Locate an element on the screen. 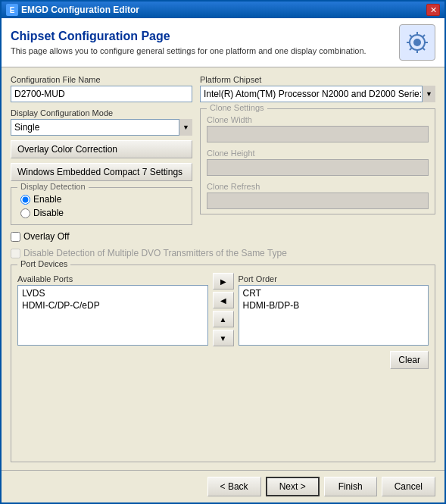 The width and height of the screenshot is (446, 504). move-down-button: ▼ is located at coordinates (223, 338).